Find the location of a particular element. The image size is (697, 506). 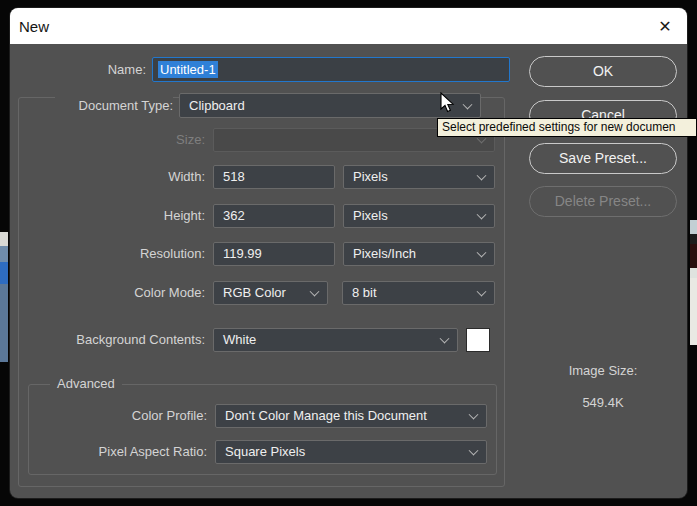

size-label: Size: is located at coordinates (145, 140).